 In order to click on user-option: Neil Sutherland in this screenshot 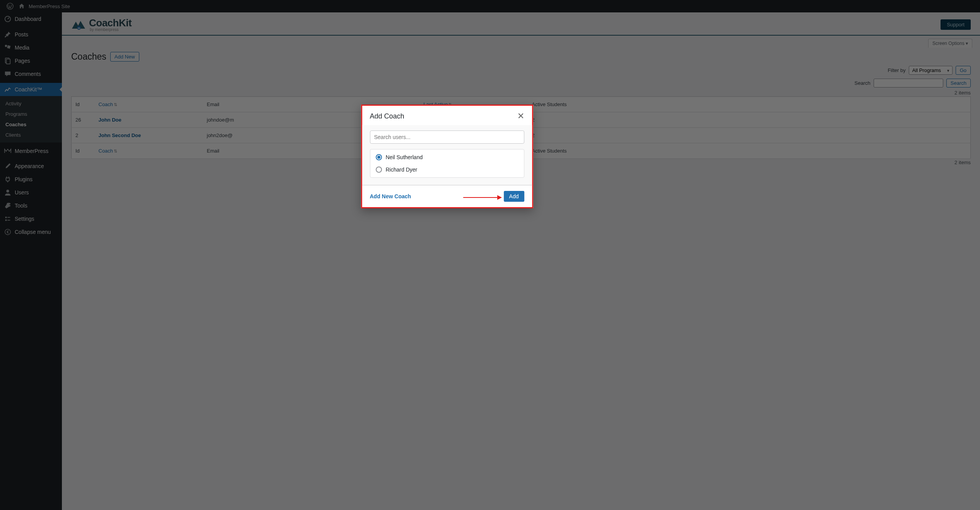, I will do `click(447, 157)`.